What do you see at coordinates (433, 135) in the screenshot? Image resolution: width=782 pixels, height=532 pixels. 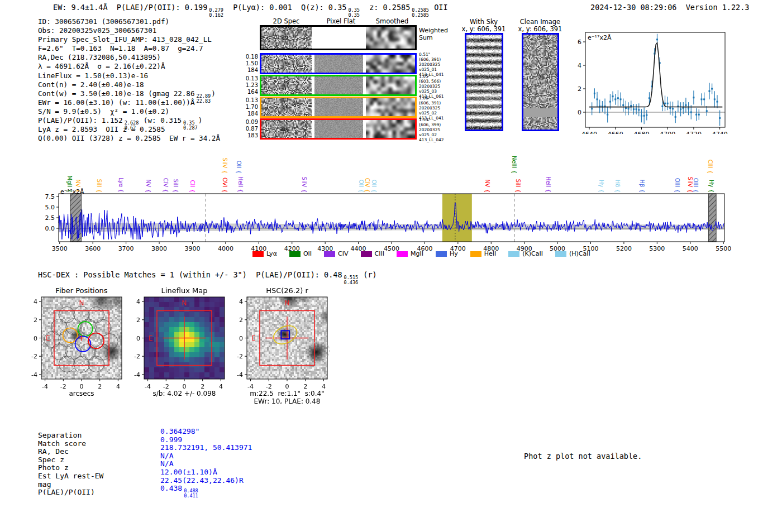 I see `meta-line-3: v025_02` at bounding box center [433, 135].